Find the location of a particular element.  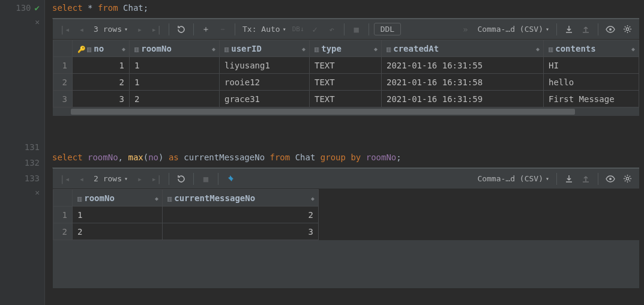

cell-userID: liyusang1 is located at coordinates (265, 65).